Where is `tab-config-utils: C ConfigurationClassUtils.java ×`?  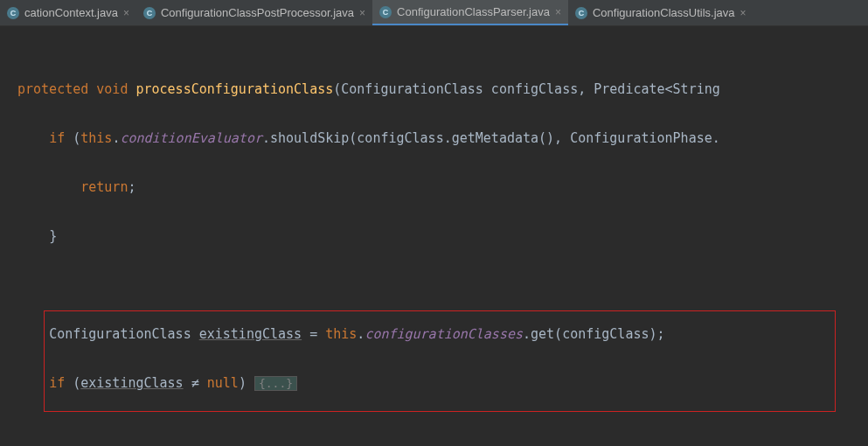 tab-config-utils: C ConfigurationClassUtils.java × is located at coordinates (661, 12).